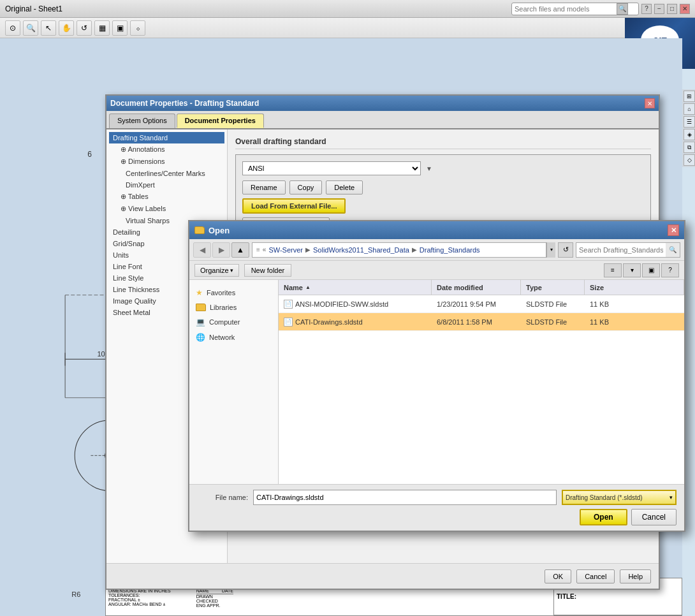  What do you see at coordinates (167, 138) in the screenshot?
I see `nav-item-drafting-standard: Drafting Standard` at bounding box center [167, 138].